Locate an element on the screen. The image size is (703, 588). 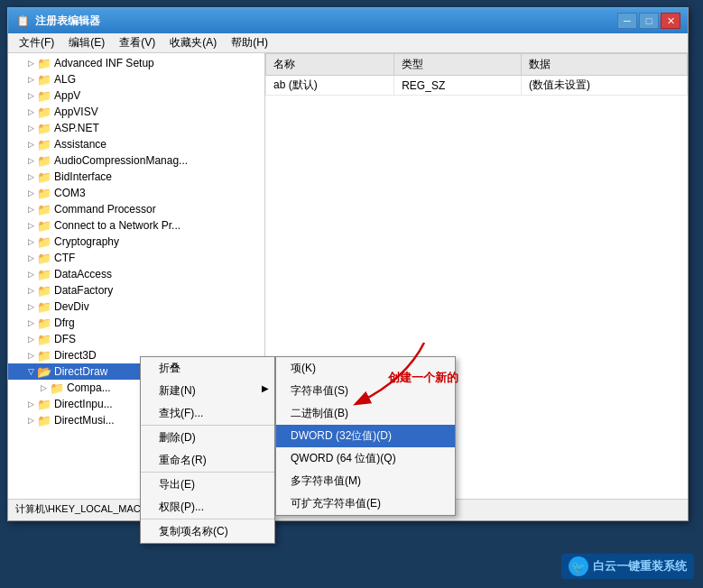
tree-item-label: DirectInpu... is located at coordinates (83, 404).